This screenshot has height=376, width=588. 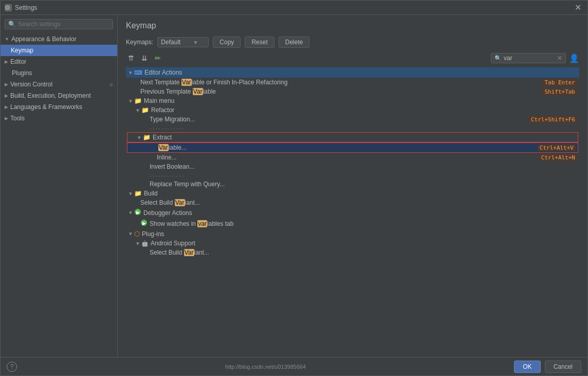 I want to click on debugger-sub-icon: ▶, so click(x=144, y=223).